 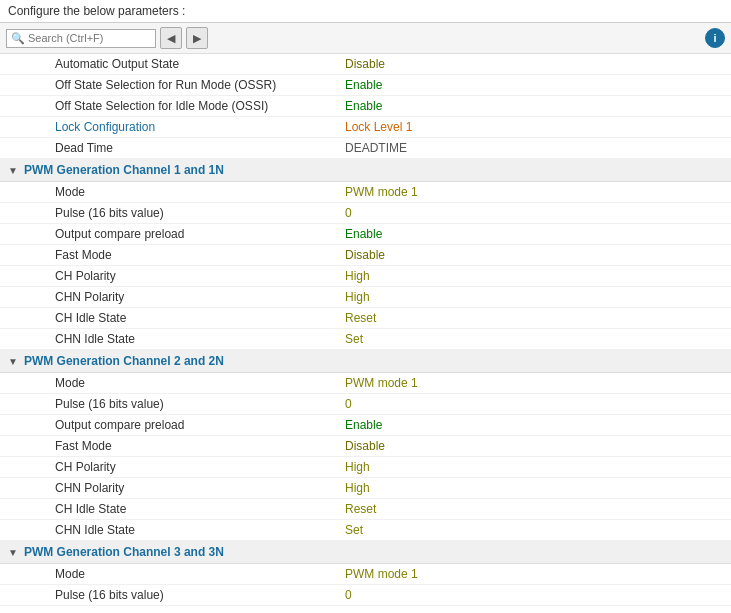 What do you see at coordinates (171, 38) in the screenshot?
I see `prev-button: ◀` at bounding box center [171, 38].